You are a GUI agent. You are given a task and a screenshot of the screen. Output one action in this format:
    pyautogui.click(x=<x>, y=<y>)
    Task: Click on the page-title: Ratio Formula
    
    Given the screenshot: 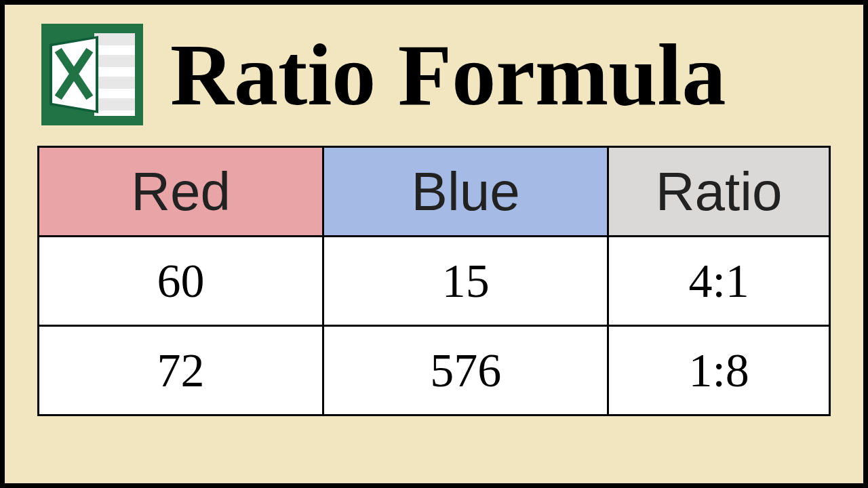 What is the action you would take?
    pyautogui.click(x=448, y=75)
    